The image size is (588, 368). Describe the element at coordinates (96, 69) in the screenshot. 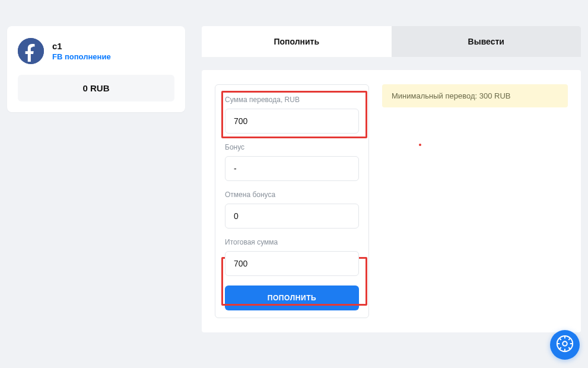

I see `account-card: c1 FB пополнение 0 RUB` at that location.